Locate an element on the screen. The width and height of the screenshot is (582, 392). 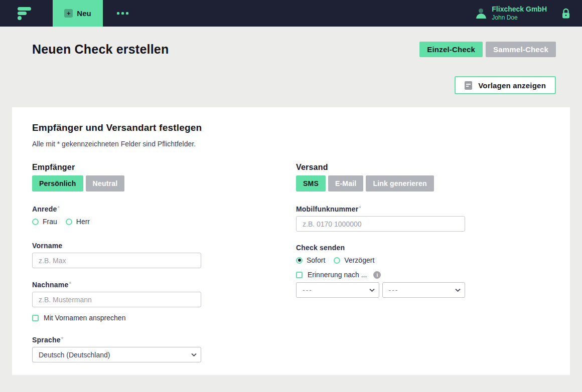
use-first-name-checkbox-row: Mit Vornamen ansprechen is located at coordinates (116, 318).